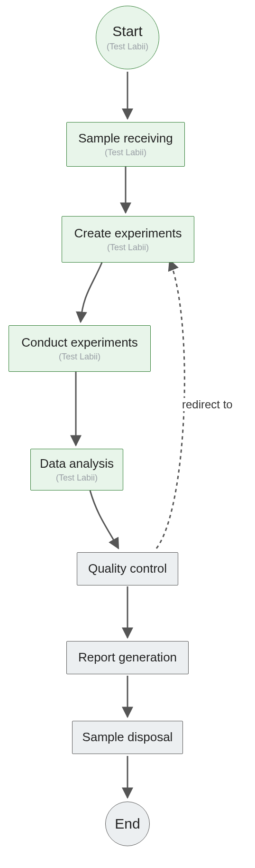  What do you see at coordinates (126, 144) in the screenshot?
I see `node-sample-receiving: Sample receiving (Test Labii)` at bounding box center [126, 144].